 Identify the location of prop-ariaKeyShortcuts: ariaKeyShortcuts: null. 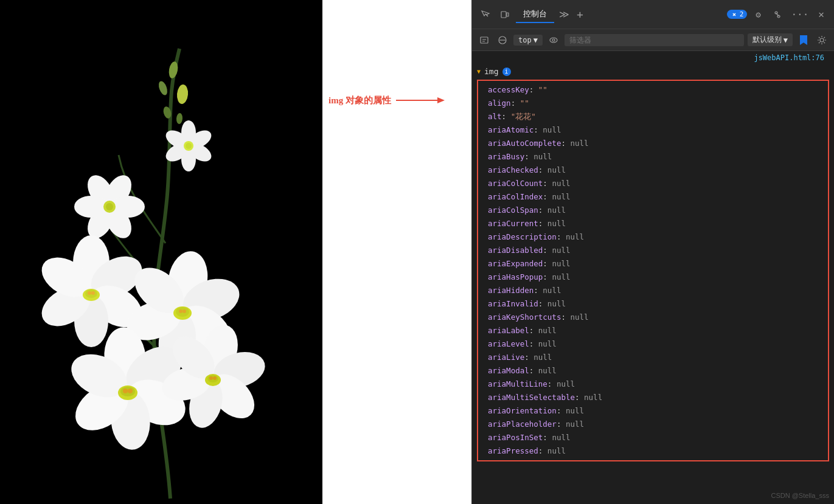
(653, 317).